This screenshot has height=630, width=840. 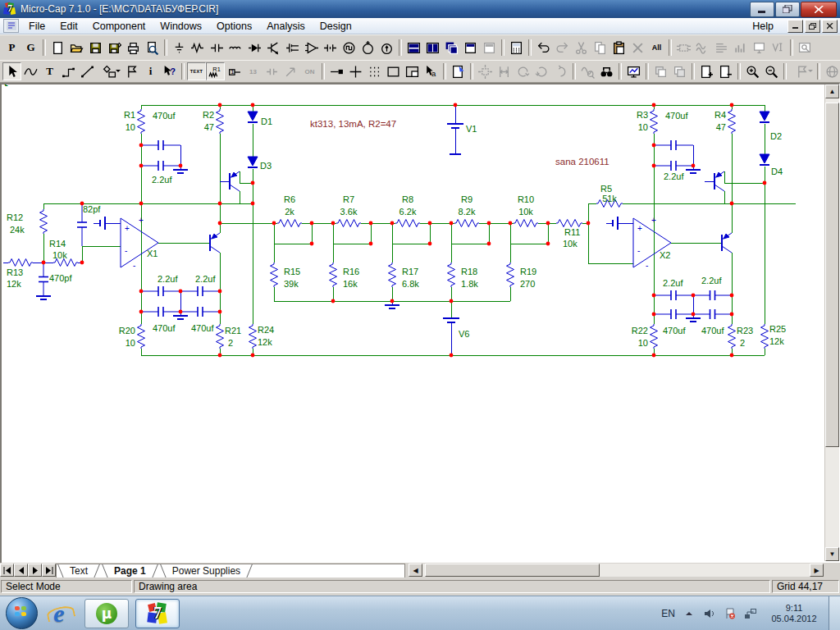 What do you see at coordinates (139, 243) in the screenshot?
I see `component-X1: +-+-` at bounding box center [139, 243].